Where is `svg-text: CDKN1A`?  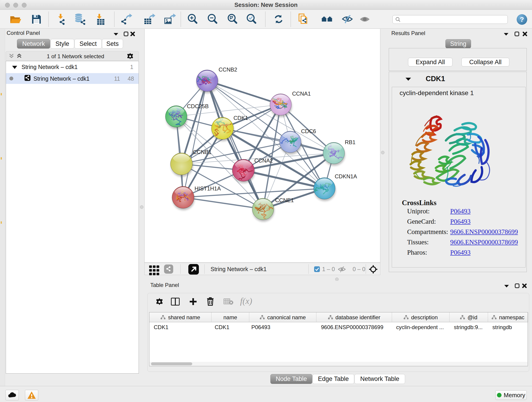 svg-text: CDKN1A is located at coordinates (346, 176).